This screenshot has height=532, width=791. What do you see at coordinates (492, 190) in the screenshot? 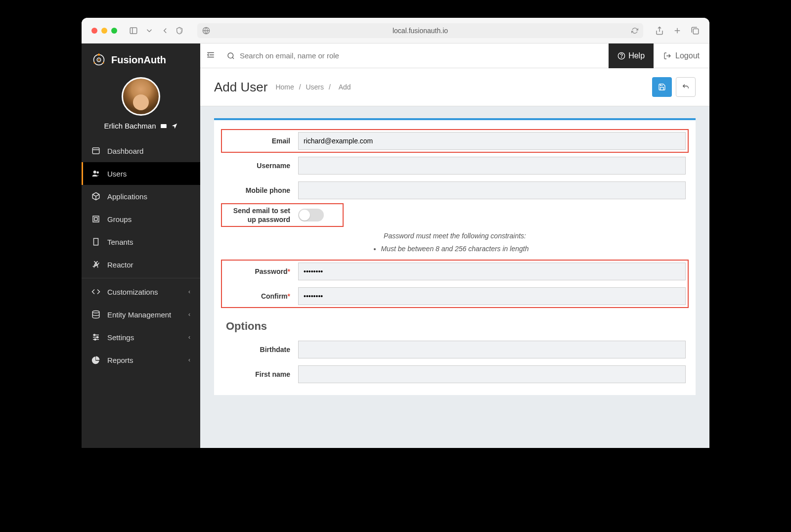
I see `mobile-field` at bounding box center [492, 190].